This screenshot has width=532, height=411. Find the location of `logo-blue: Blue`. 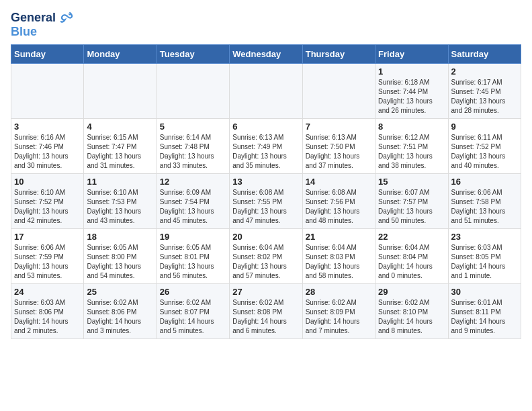

logo-blue: Blue is located at coordinates (42, 32).